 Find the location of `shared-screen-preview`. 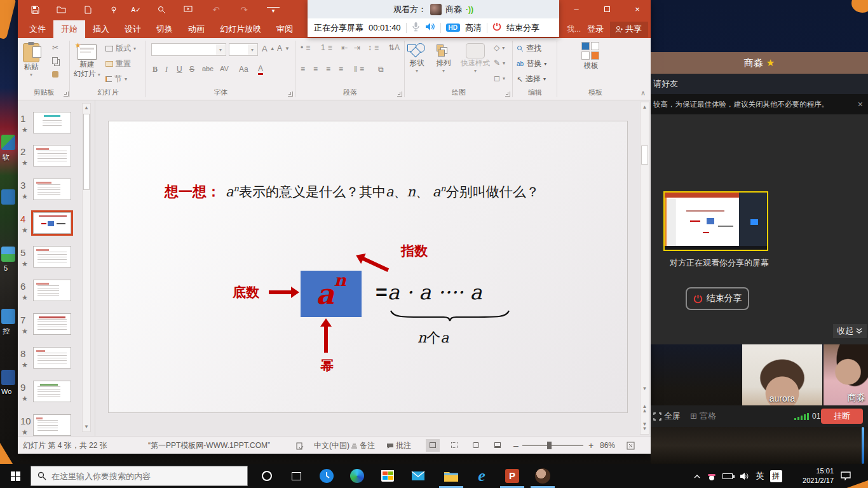

shared-screen-preview is located at coordinates (715, 221).